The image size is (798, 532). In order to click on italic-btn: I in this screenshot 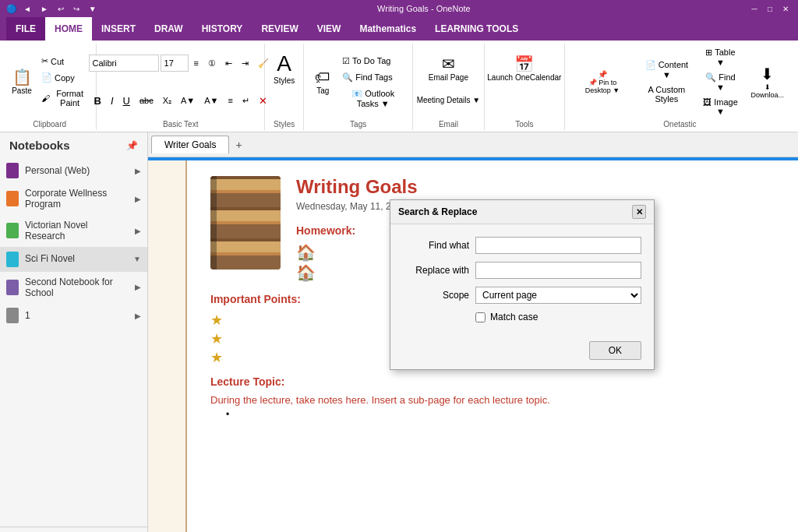, I will do `click(112, 101)`.